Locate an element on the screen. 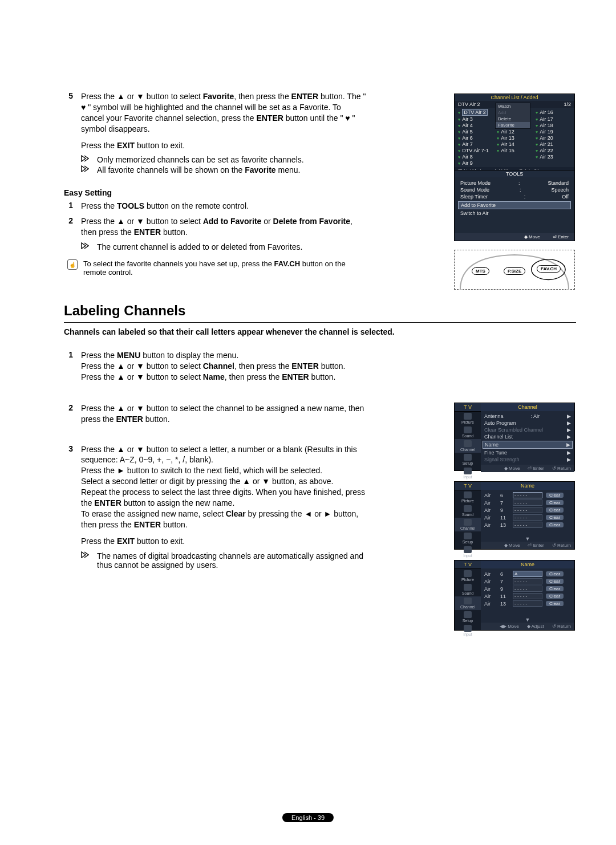 This screenshot has width=616, height=845. channel-cell: ♥Air 16 is located at coordinates (553, 112).